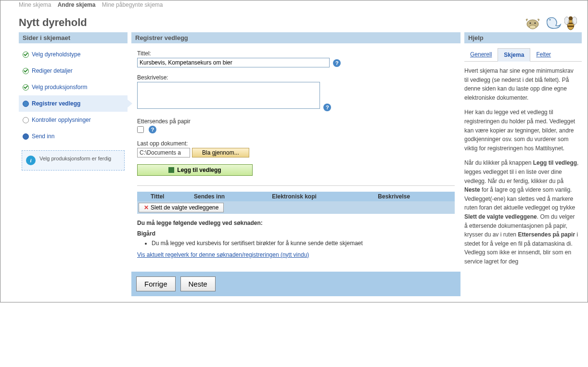 This screenshot has width=588, height=367. I want to click on upload-label: Last opp dokument:, so click(296, 144).